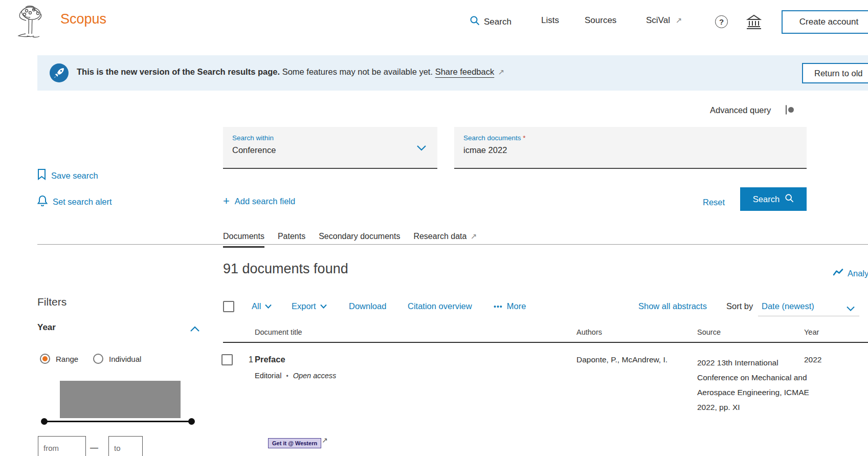  I want to click on tabs-divider, so click(453, 245).